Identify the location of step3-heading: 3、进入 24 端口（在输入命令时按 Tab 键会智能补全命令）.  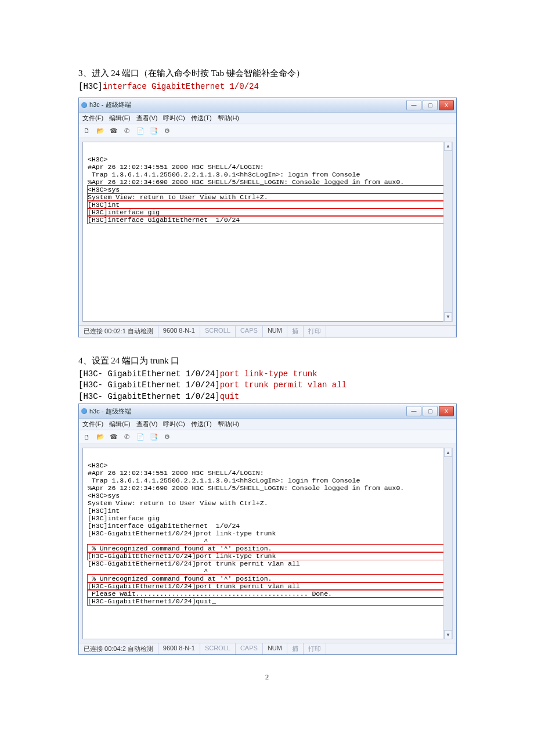
(267, 73).